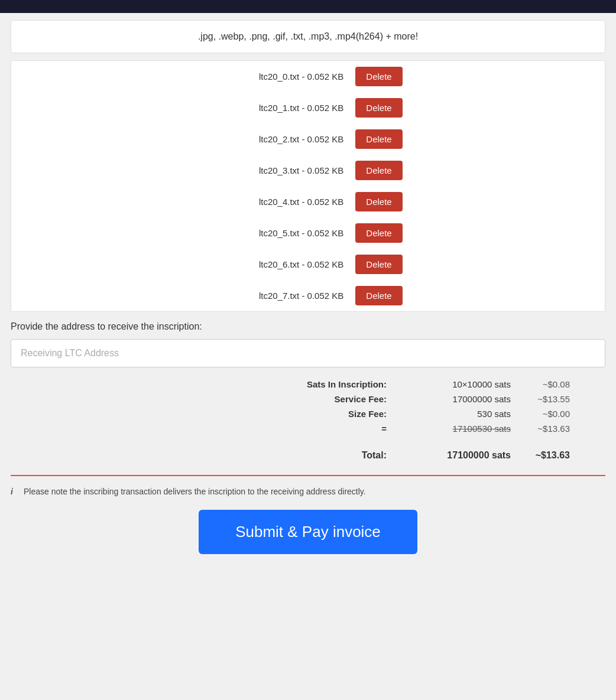 Image resolution: width=616 pixels, height=700 pixels. What do you see at coordinates (328, 429) in the screenshot?
I see `subtotal-label: =` at bounding box center [328, 429].